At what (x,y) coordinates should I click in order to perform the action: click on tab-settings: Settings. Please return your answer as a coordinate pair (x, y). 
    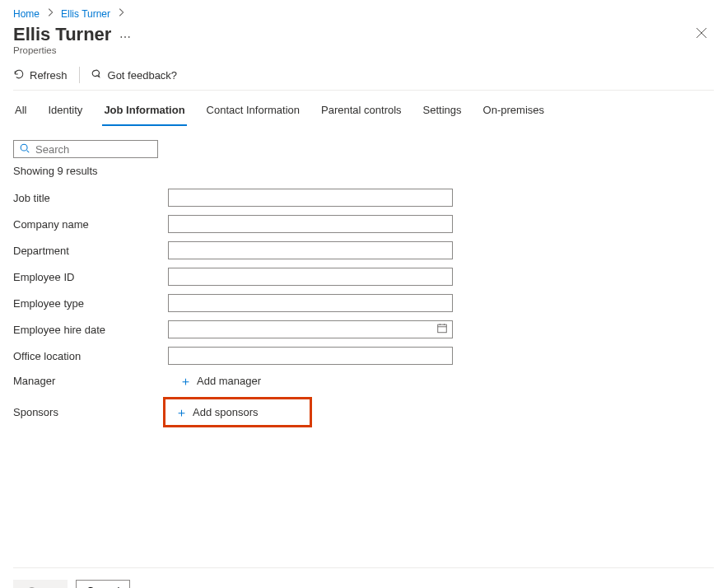
    Looking at the image, I should click on (443, 112).